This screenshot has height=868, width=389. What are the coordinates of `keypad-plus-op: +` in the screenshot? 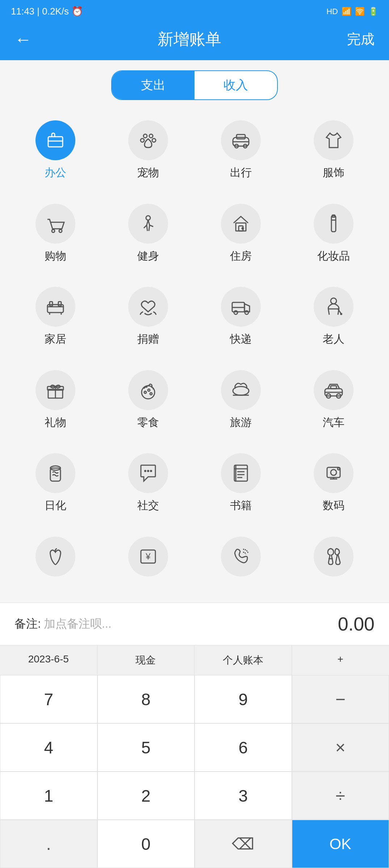 It's located at (340, 660).